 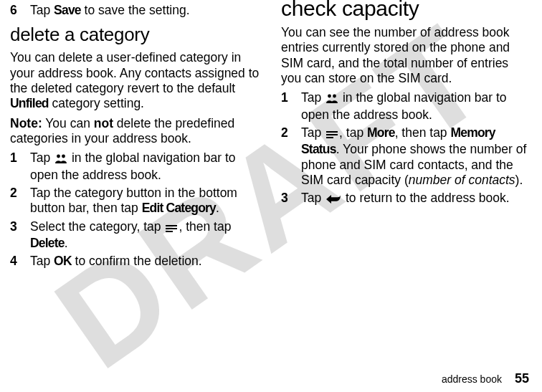 What do you see at coordinates (47, 243) in the screenshot?
I see `delete-label: Delete` at bounding box center [47, 243].